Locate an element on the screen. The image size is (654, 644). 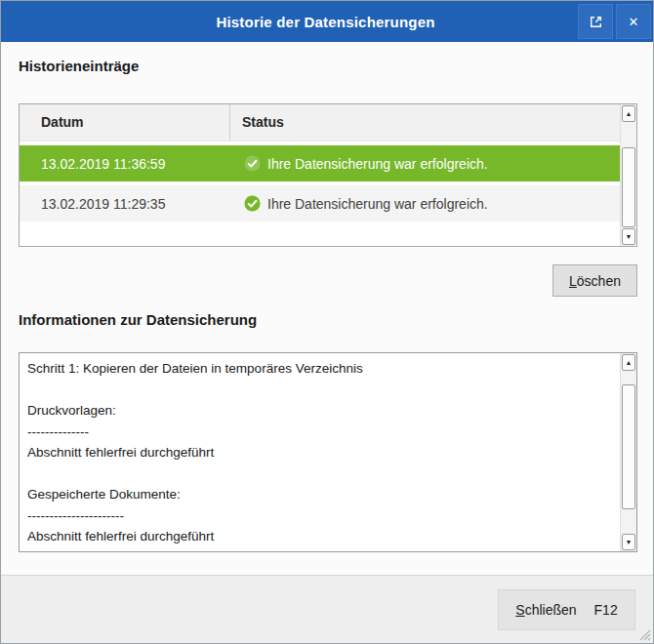
history-rows: 13.02.2019 11:36:59Ihre Datensicherung w… is located at coordinates (320, 185).